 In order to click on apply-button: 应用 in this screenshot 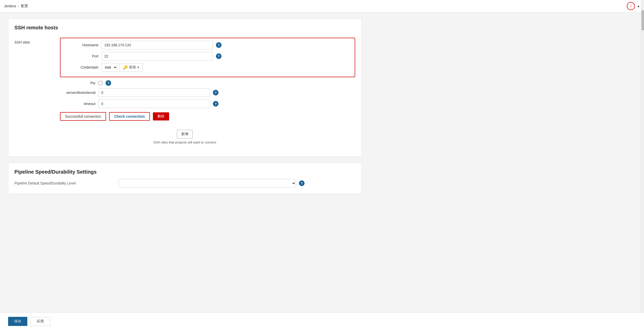, I will do `click(40, 321)`.